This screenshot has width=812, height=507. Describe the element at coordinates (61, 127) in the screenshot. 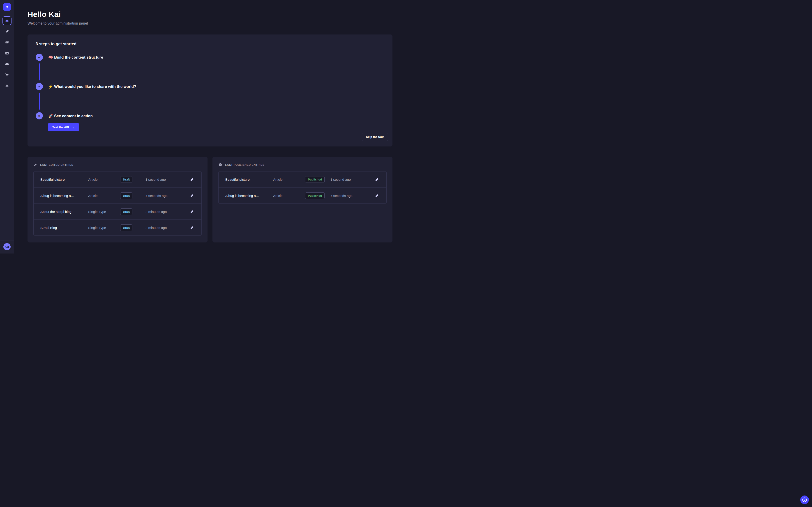

I see `test-api-label: Test the API` at that location.